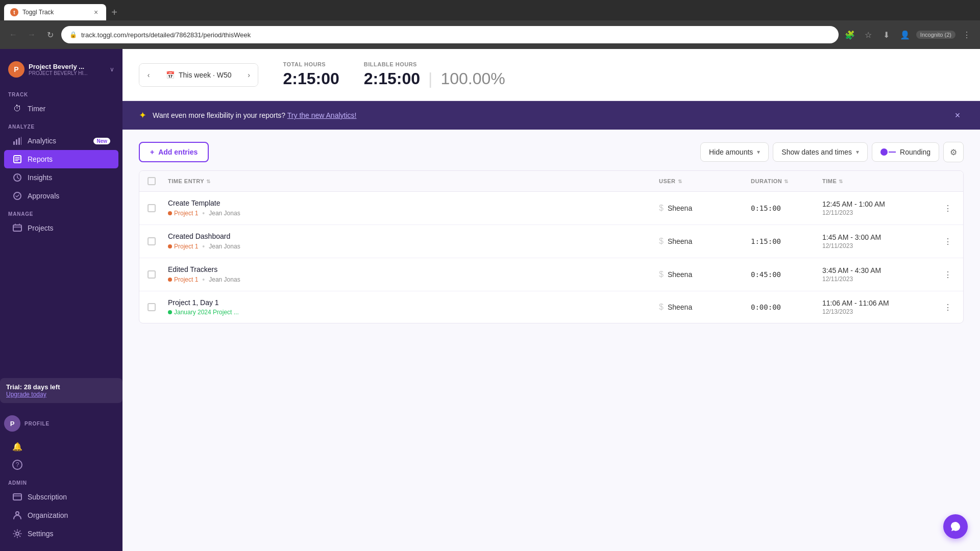  I want to click on back-button: ←, so click(13, 35).